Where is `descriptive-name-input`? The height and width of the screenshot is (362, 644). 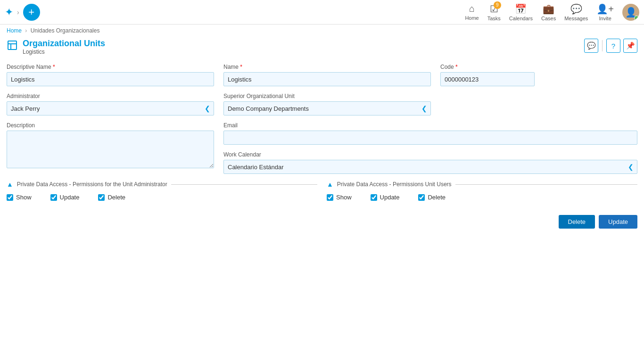
descriptive-name-input is located at coordinates (110, 79).